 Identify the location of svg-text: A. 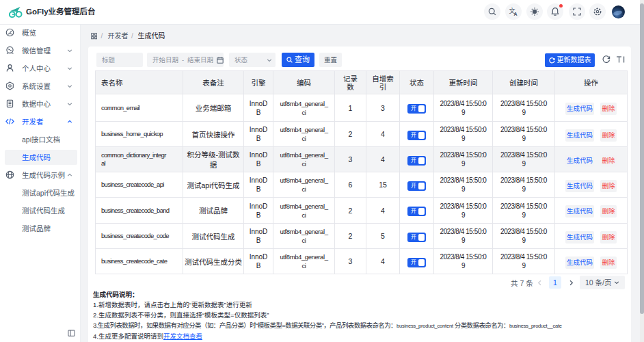
(515, 14).